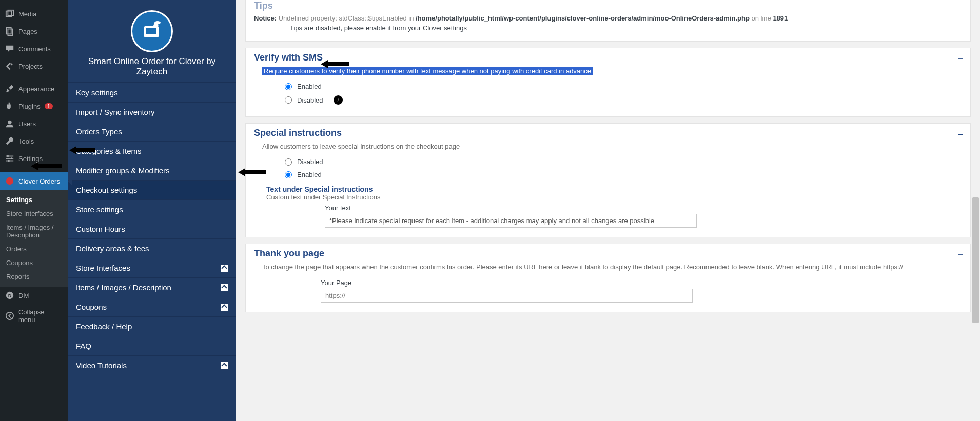 The width and height of the screenshot is (980, 421). What do you see at coordinates (34, 277) in the screenshot?
I see `sub-reports: Reports` at bounding box center [34, 277].